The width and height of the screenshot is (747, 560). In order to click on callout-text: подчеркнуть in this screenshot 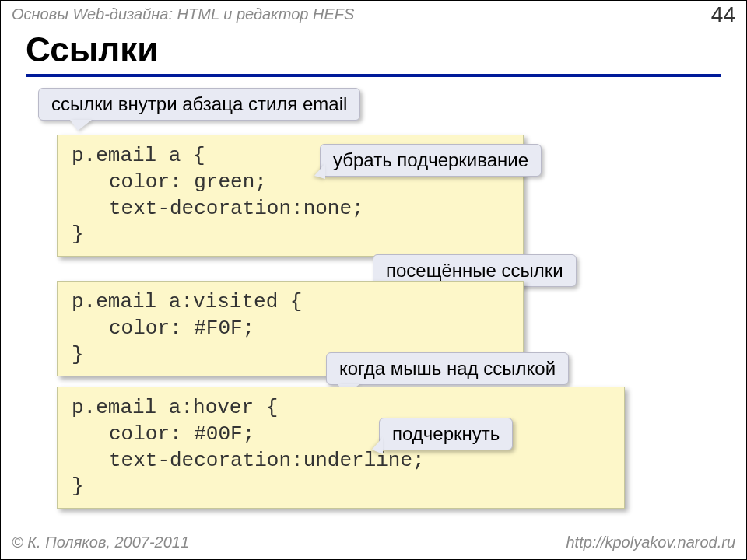, I will do `click(446, 434)`.